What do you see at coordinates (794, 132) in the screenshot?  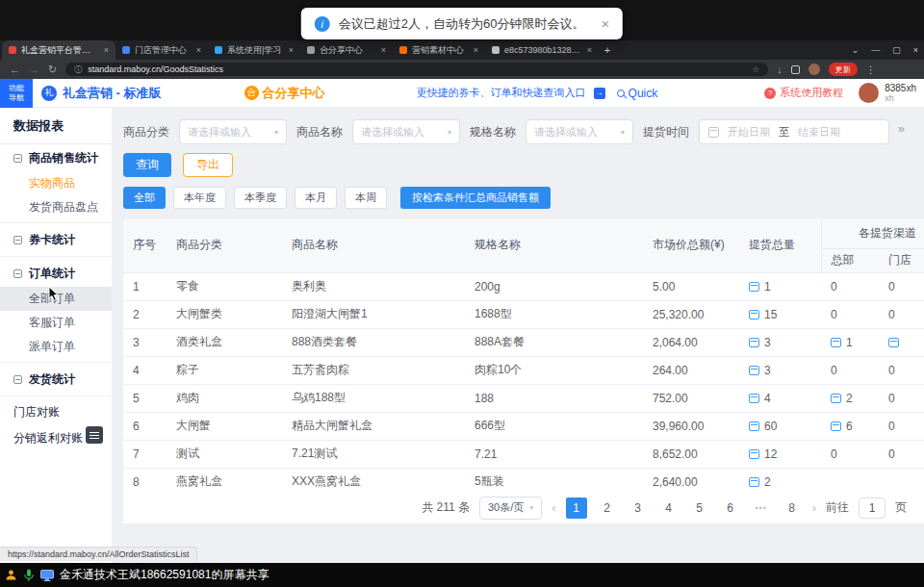 I see `date-range-picker: 开始日期 至 结束日期` at bounding box center [794, 132].